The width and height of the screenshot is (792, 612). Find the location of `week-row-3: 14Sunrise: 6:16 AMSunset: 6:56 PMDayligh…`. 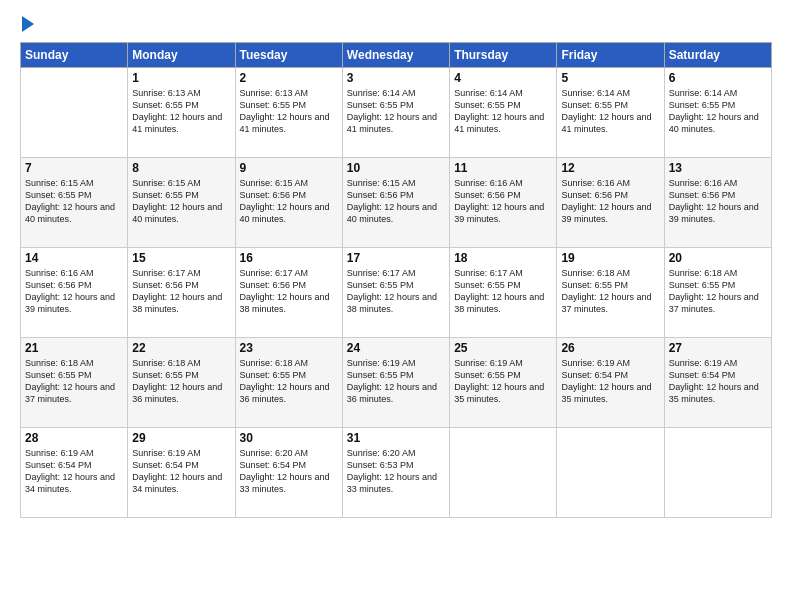

week-row-3: 14Sunrise: 6:16 AMSunset: 6:56 PMDayligh… is located at coordinates (396, 293).